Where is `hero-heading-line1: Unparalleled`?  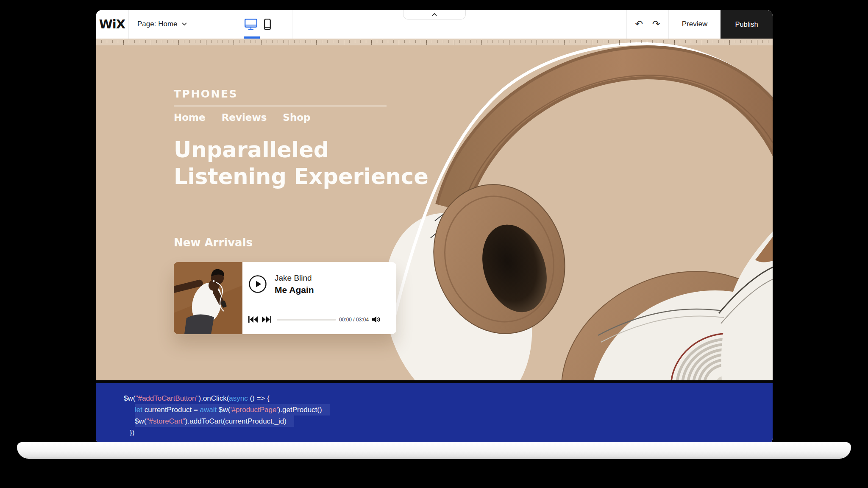 hero-heading-line1: Unparalleled is located at coordinates (301, 150).